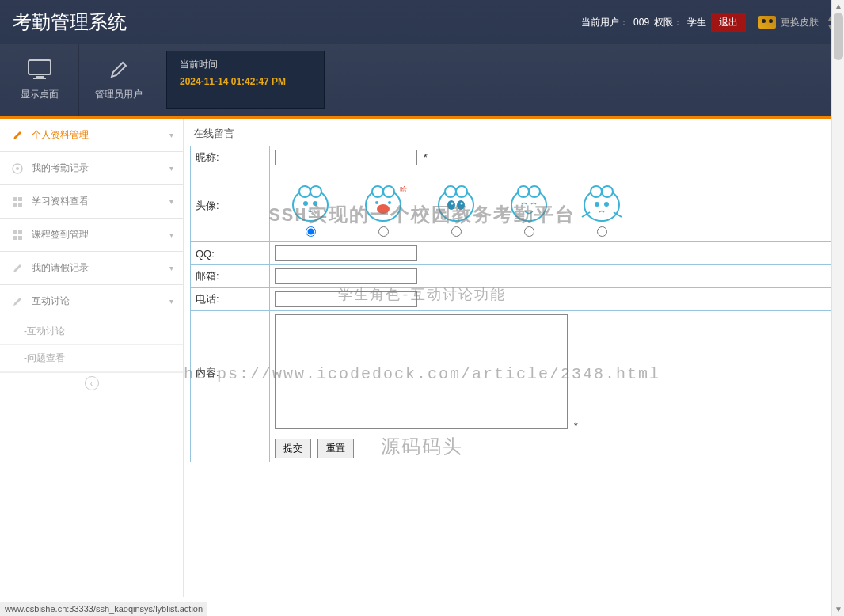 This screenshot has width=844, height=616. What do you see at coordinates (92, 169) in the screenshot?
I see `sidebar-item-attendance: 我的考勤记录 ▾` at bounding box center [92, 169].